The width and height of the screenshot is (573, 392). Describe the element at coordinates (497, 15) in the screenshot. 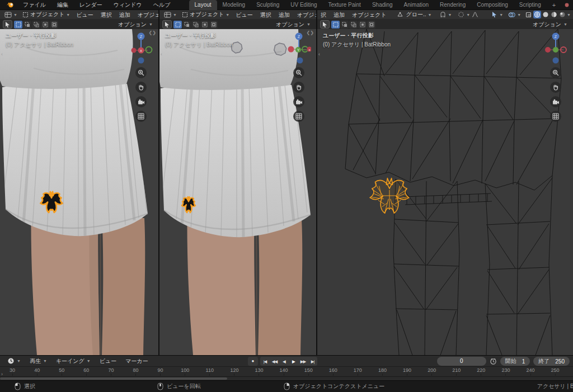

I see `show-gizmo-dropdown: ▼` at that location.